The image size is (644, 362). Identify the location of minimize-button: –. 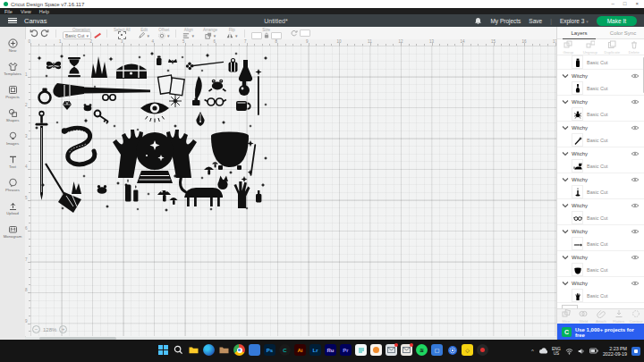
(614, 4).